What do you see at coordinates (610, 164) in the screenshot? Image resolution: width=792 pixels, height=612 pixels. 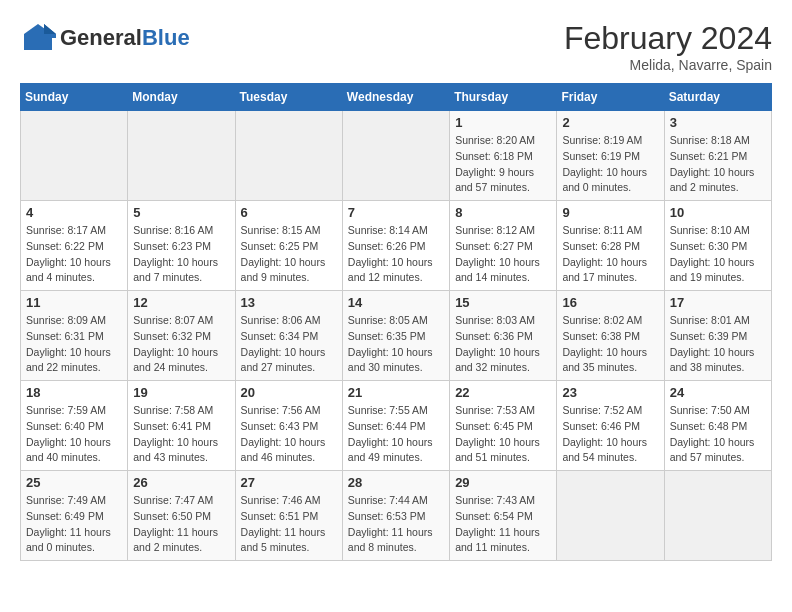 I see `day-info: Sunrise: 8:19 AM Sunset: 6:19 PM Dayligh…` at bounding box center [610, 164].